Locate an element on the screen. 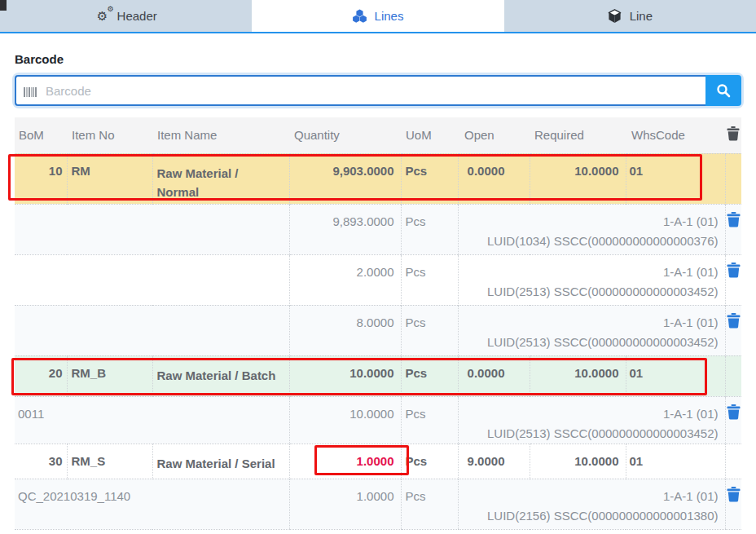 Image resolution: width=756 pixels, height=534 pixels. quantity-cell: 9,903.0000 is located at coordinates (345, 179).